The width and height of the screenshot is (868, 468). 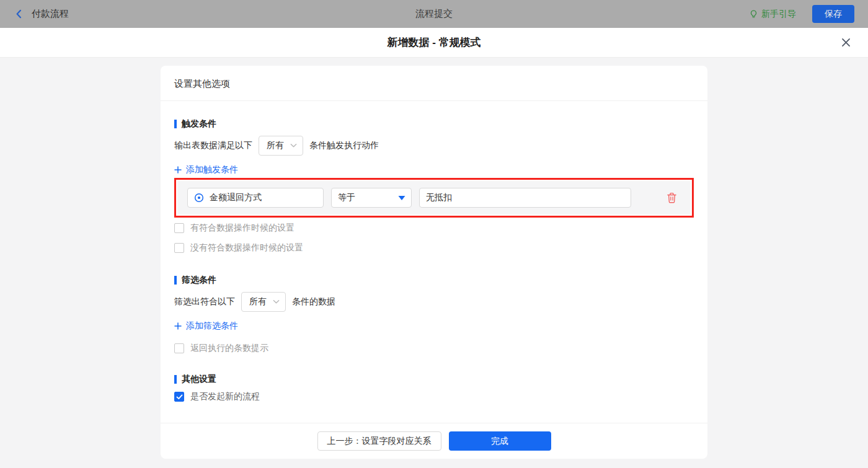 I want to click on add-trigger-condition-link: 添加触发条件, so click(x=206, y=170).